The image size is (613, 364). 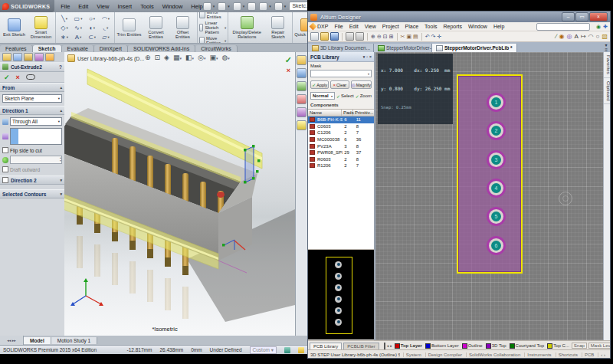 I want to click on dimension-tool-icon: ↦, so click(x=584, y=37).